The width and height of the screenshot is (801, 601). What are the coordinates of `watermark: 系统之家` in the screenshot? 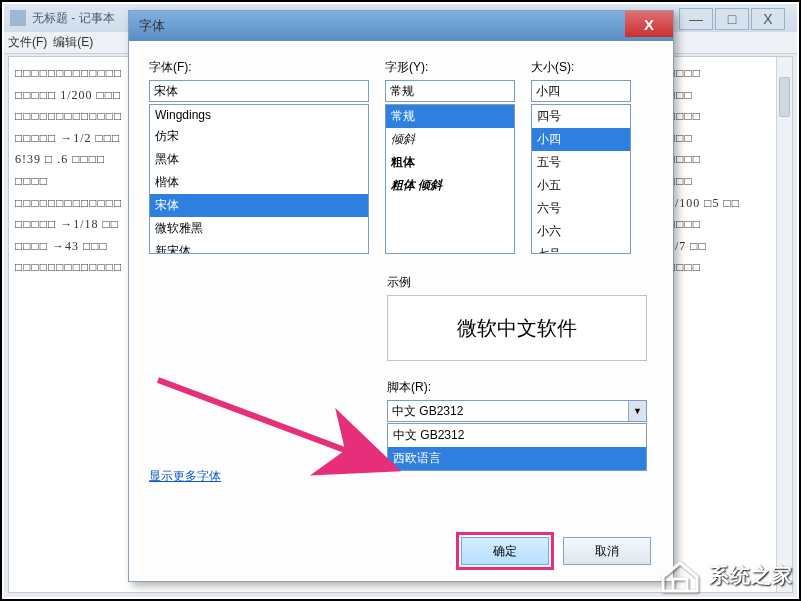 It's located at (726, 575).